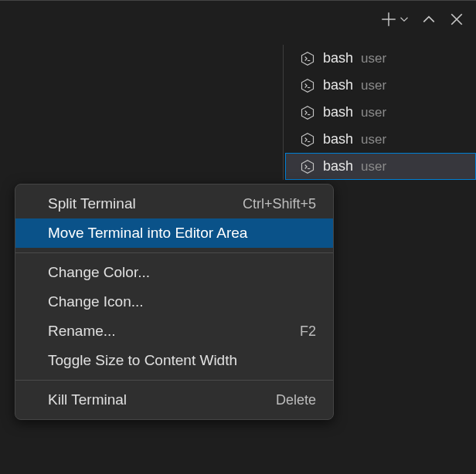 Image resolution: width=476 pixels, height=474 pixels. Describe the element at coordinates (175, 273) in the screenshot. I see `menu-item: Change Color...` at that location.